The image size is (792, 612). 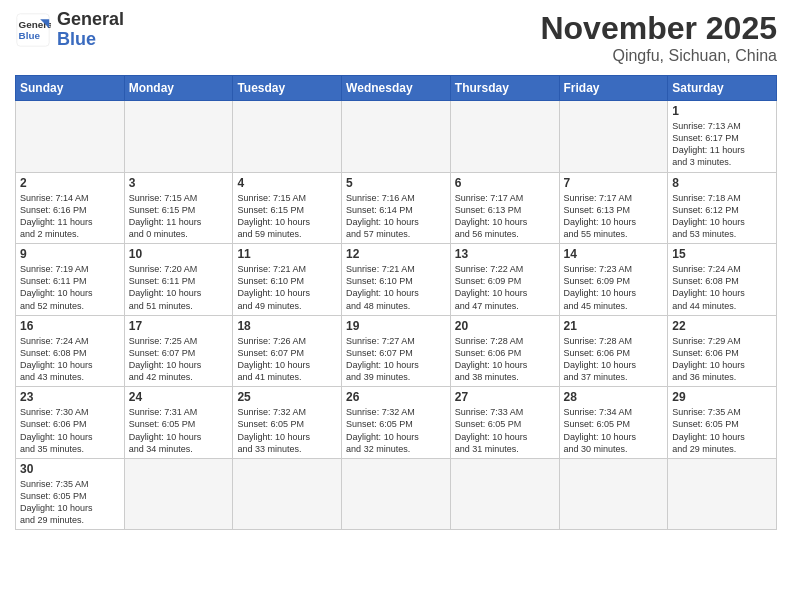 What do you see at coordinates (396, 351) in the screenshot?
I see `calendar-cell: 19Sunrise: 7:27 AM Sunset: 6:07 PM Dayli…` at bounding box center [396, 351].